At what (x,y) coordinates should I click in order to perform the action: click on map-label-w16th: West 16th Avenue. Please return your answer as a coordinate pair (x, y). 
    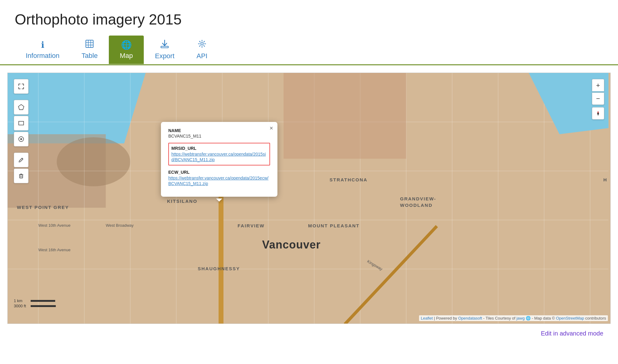
    Looking at the image, I should click on (55, 250).